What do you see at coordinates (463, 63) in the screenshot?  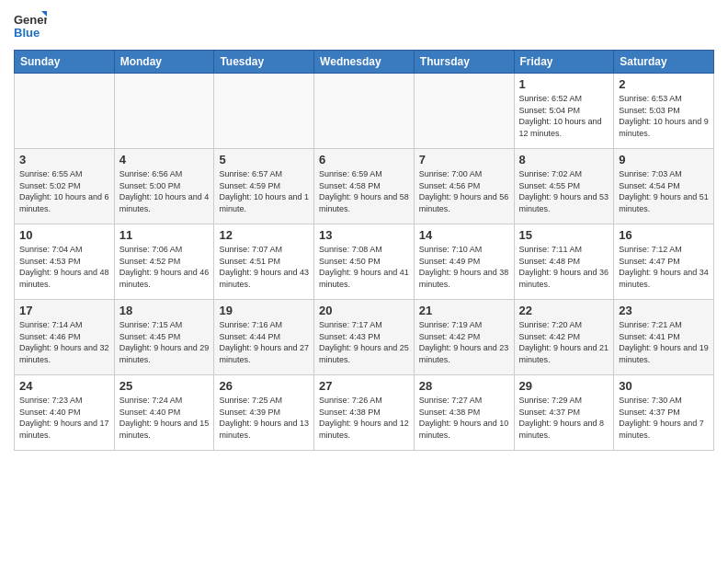 I see `weekday-header: Thursday` at bounding box center [463, 63].